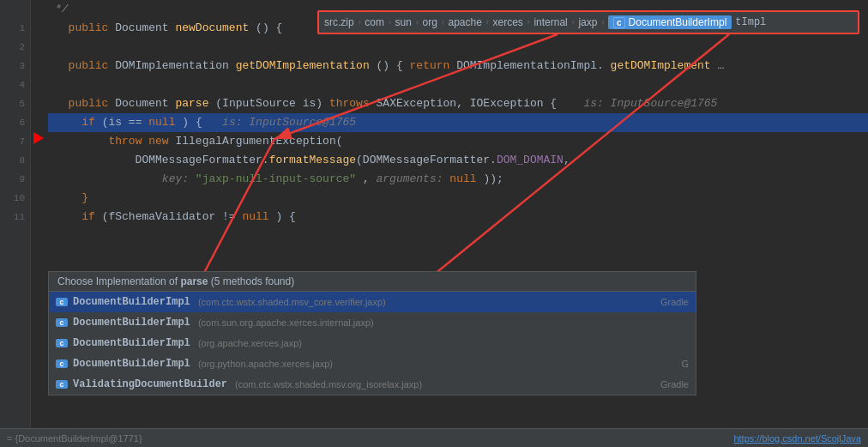 The width and height of the screenshot is (868, 447). Describe the element at coordinates (588, 22) in the screenshot. I see `breadcrumb-bar: src.zip › com › sun › org › apache › xer…` at that location.